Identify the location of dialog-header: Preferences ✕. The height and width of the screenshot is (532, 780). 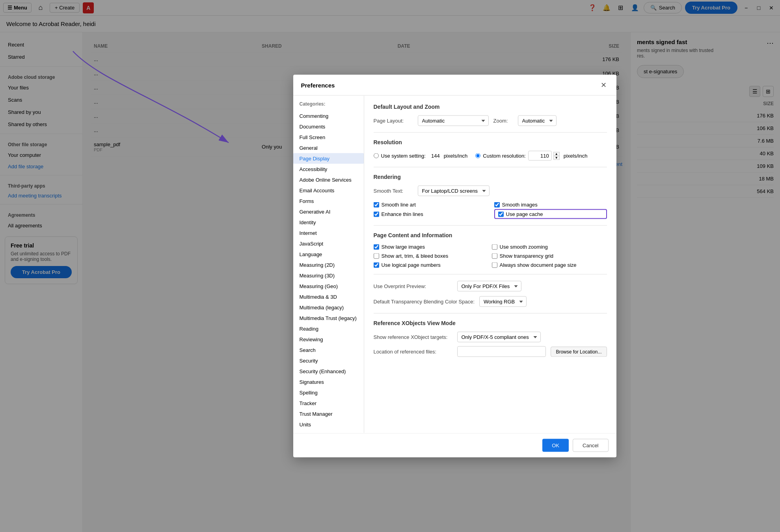
(455, 85).